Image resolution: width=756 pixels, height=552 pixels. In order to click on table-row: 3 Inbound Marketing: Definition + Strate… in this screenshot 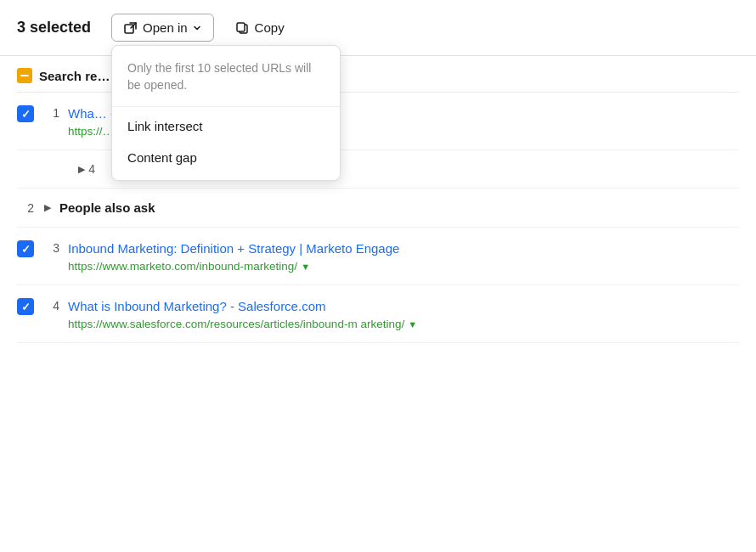, I will do `click(378, 256)`.